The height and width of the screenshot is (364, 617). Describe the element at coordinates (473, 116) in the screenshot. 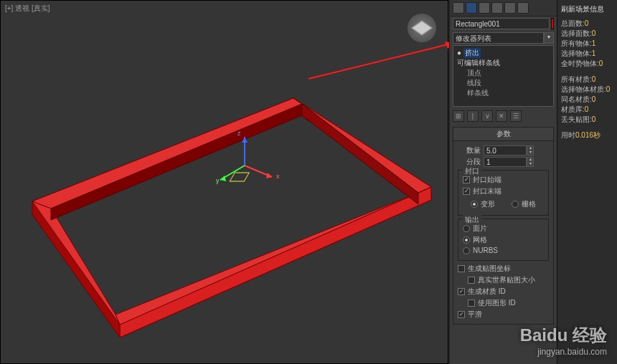

I see `show-end-result-button: |` at that location.